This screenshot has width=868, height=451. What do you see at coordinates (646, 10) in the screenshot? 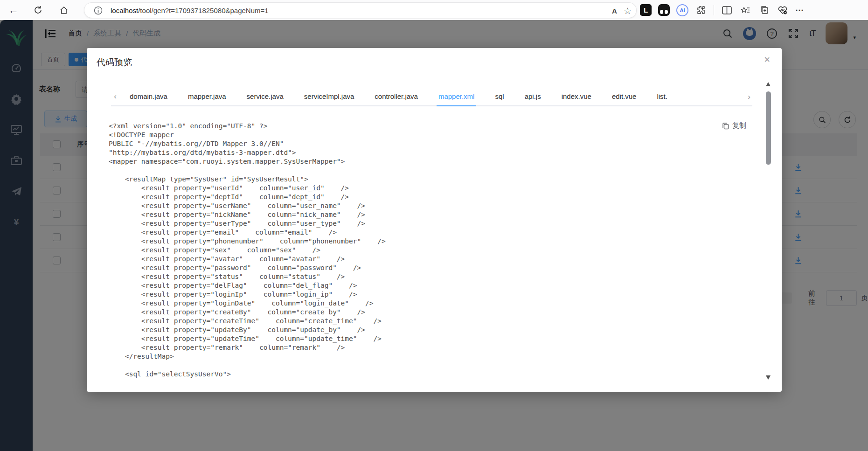
I see `extension-l-icon: L` at bounding box center [646, 10].